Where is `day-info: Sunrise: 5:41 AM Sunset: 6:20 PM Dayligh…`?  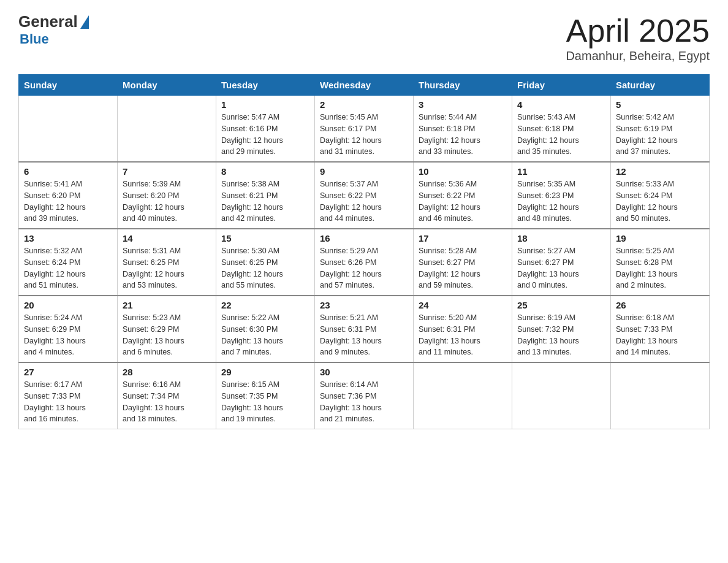 day-info: Sunrise: 5:41 AM Sunset: 6:20 PM Dayligh… is located at coordinates (68, 201).